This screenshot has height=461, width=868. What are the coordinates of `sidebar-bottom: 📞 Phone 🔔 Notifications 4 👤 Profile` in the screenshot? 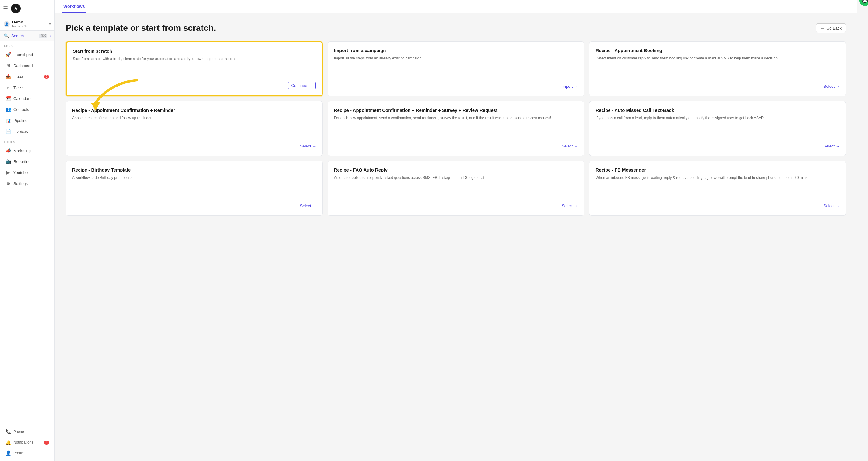 It's located at (27, 442).